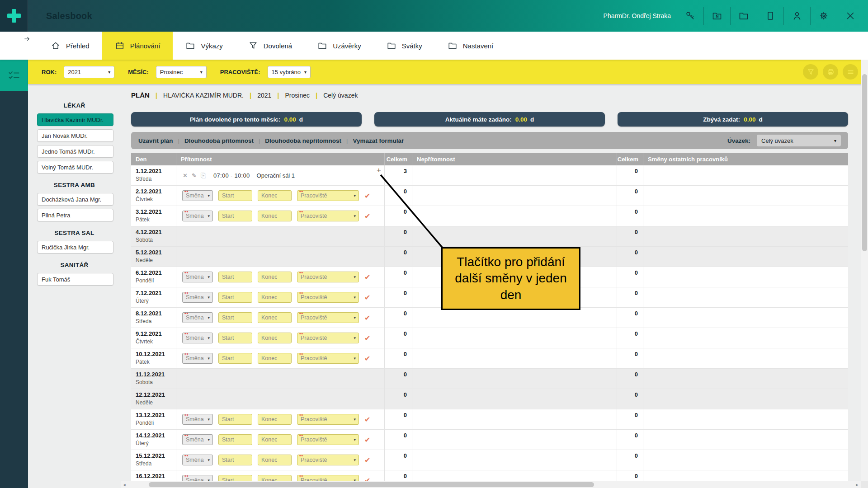 The height and width of the screenshot is (488, 868). What do you see at coordinates (194, 175) in the screenshot?
I see `edit-shift-icon: ✎` at bounding box center [194, 175].